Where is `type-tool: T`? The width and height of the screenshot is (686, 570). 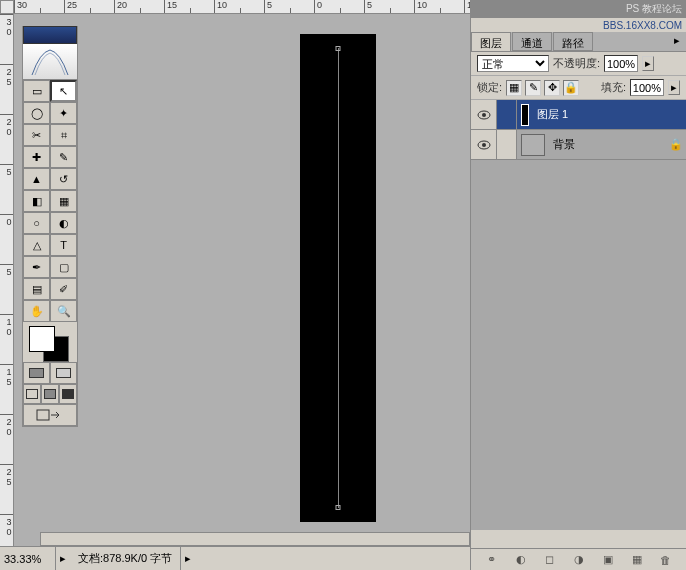
type-tool: T is located at coordinates (64, 245).